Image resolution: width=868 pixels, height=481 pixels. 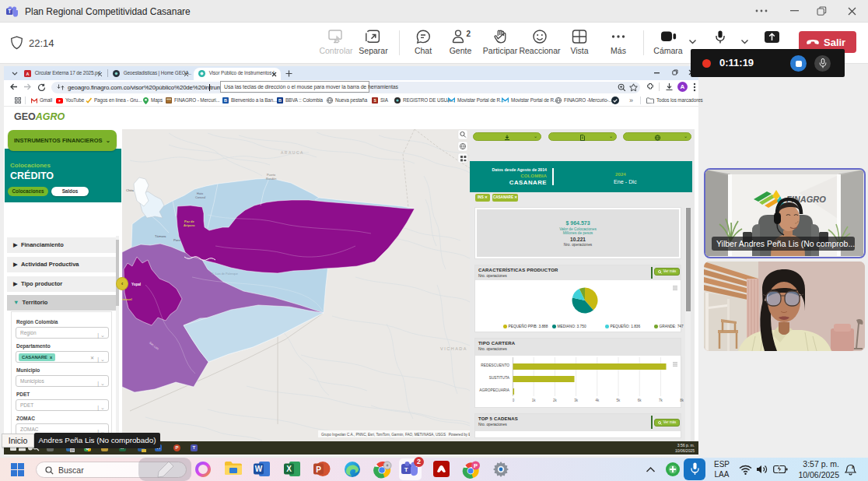 I want to click on svg-text: 3k, so click(x=576, y=400).